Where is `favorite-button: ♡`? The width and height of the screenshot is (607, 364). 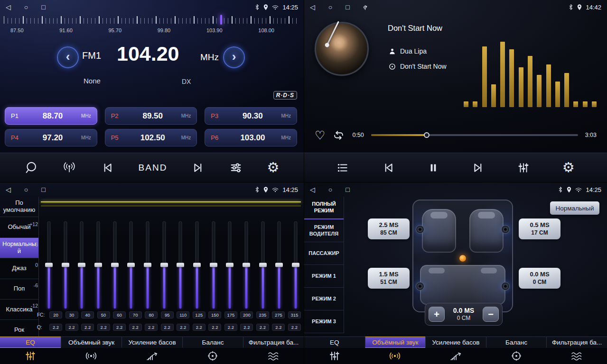 favorite-button: ♡ is located at coordinates (320, 136).